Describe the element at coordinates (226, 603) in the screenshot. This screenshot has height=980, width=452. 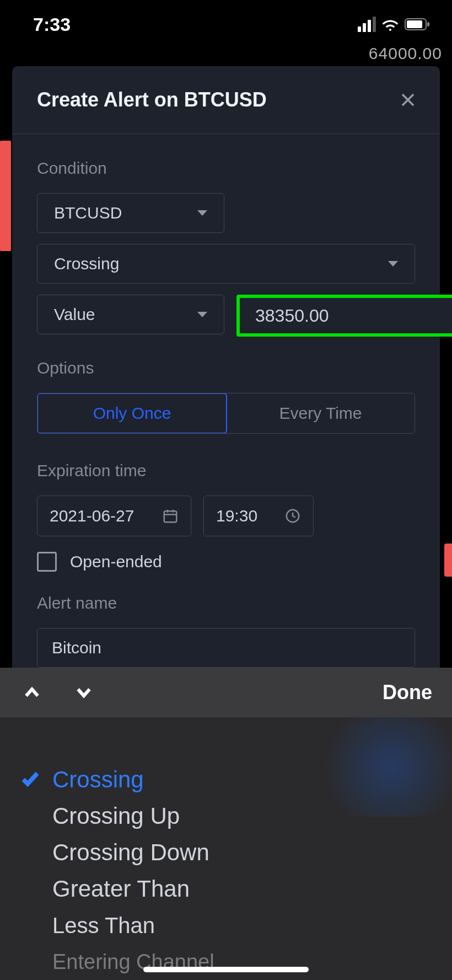
I see `alert-name-label: Alert name` at that location.